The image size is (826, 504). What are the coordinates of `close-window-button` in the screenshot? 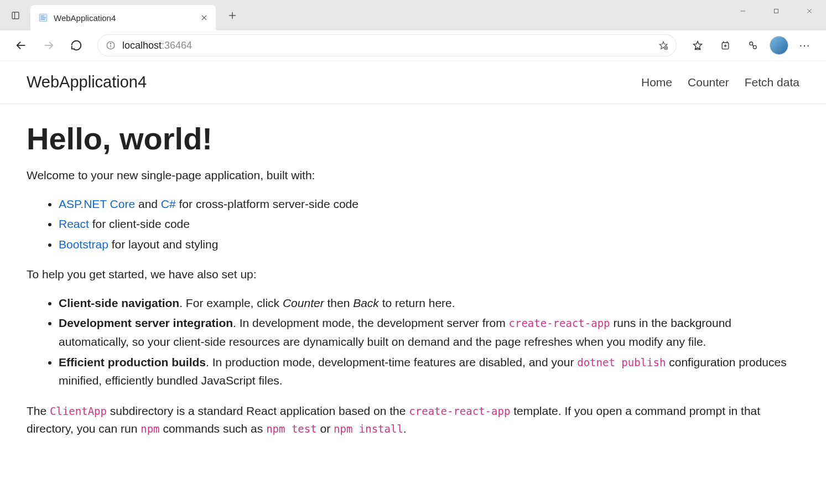 It's located at (809, 11).